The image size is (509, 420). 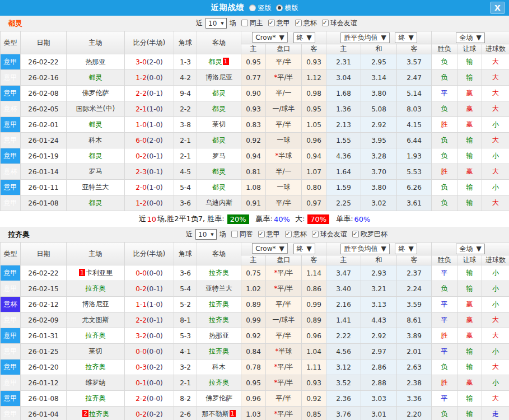 What do you see at coordinates (186, 172) in the screenshot?
I see `corner-cell: 4-5` at bounding box center [186, 172].